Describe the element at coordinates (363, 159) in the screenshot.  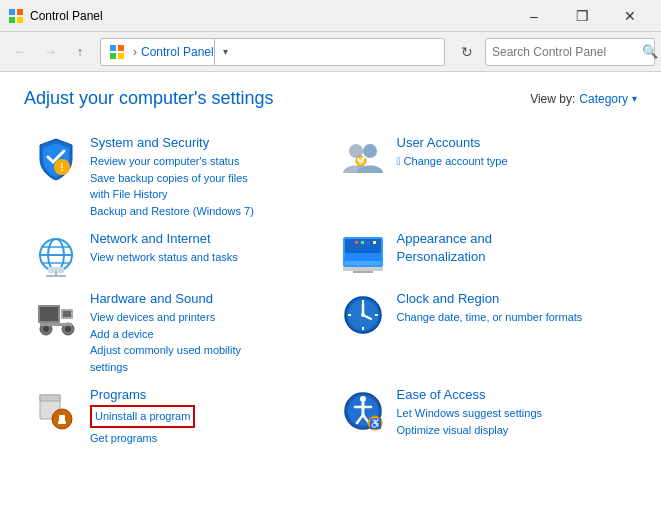
I see `user-accounts-icon` at that location.